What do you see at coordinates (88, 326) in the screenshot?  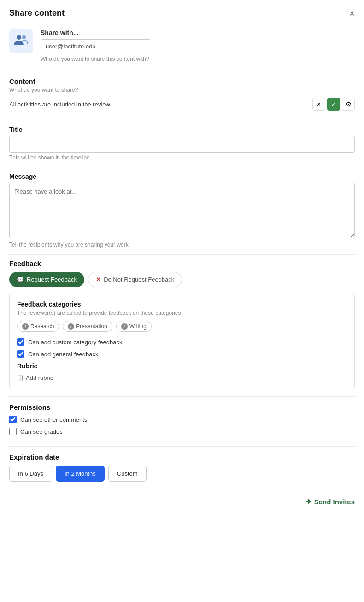 I see `category-presentation: i Presentation` at bounding box center [88, 326].